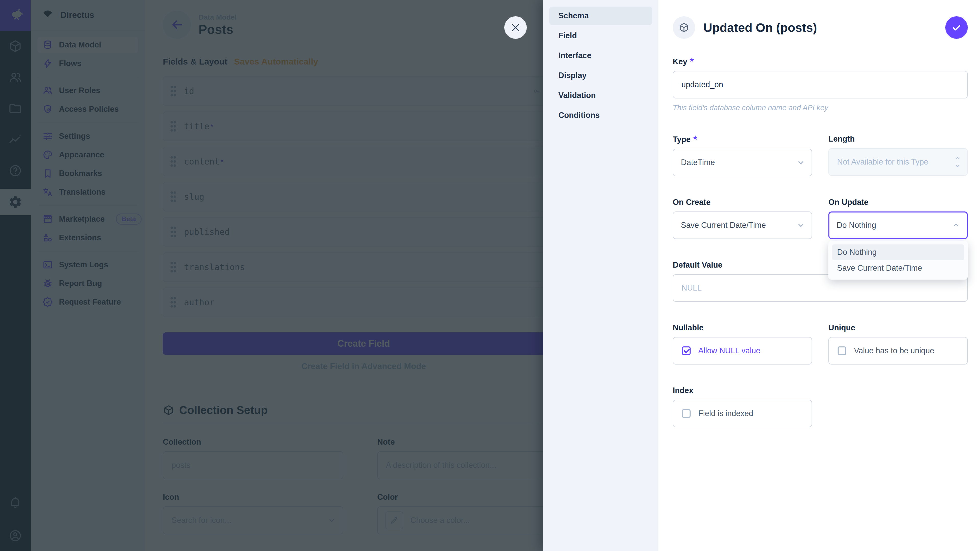  Describe the element at coordinates (898, 252) in the screenshot. I see `dropdown-option-do-nothing: Do Nothing` at that location.